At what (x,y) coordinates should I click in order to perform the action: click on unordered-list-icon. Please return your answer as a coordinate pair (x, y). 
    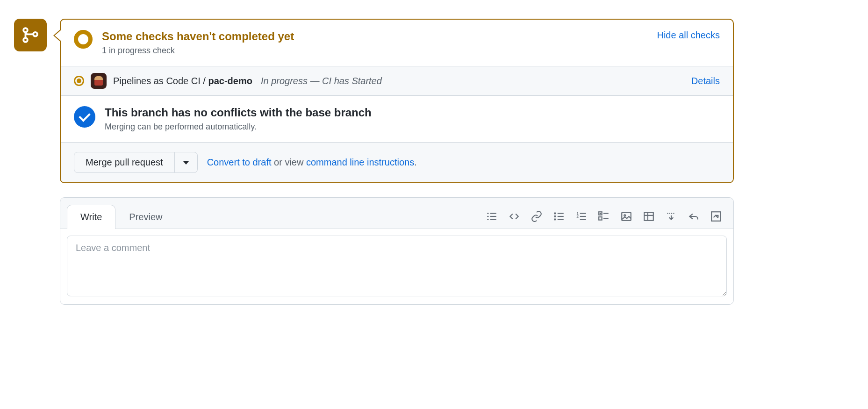
    Looking at the image, I should click on (559, 216).